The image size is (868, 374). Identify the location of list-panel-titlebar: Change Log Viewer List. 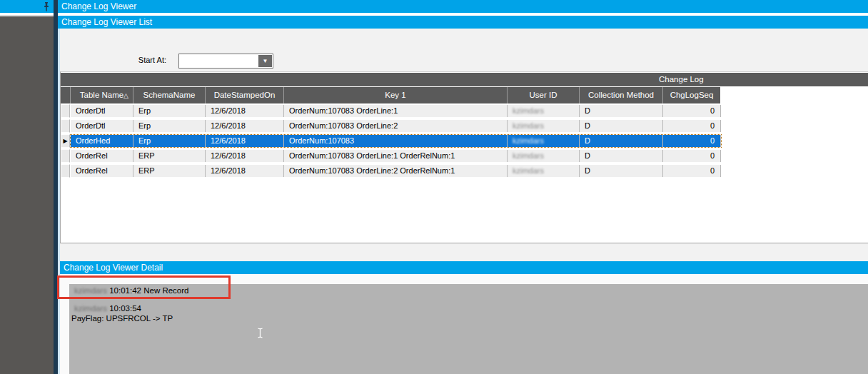
(463, 22).